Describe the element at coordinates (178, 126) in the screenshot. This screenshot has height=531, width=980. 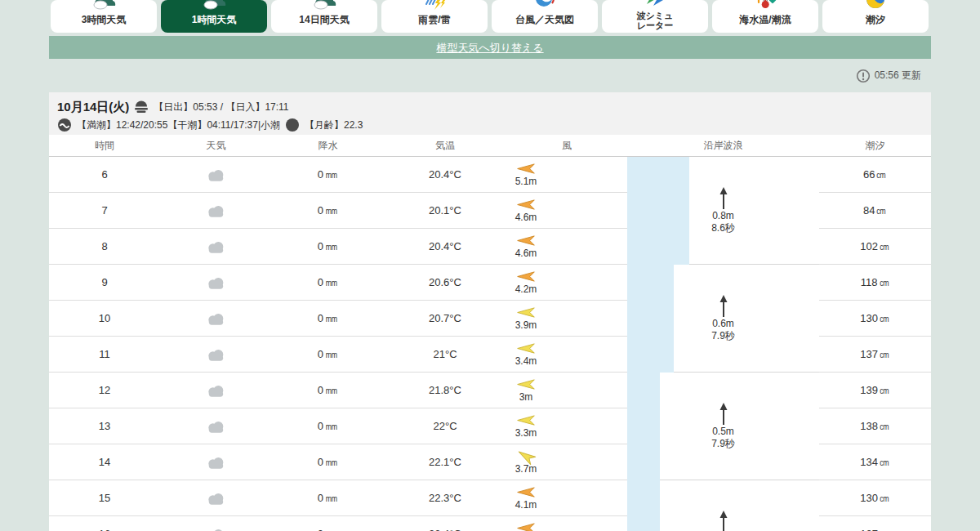
I see `tide-times-text: 【満潮】12:42/20:55【干潮】04:11/17:37|小潮` at that location.